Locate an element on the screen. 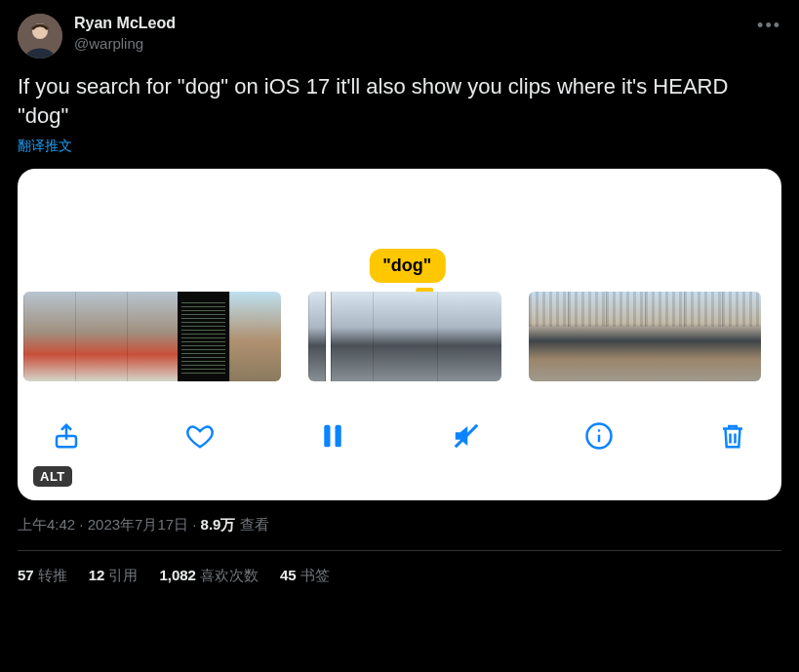 This screenshot has width=799, height=672. handle: @warpling is located at coordinates (125, 44).